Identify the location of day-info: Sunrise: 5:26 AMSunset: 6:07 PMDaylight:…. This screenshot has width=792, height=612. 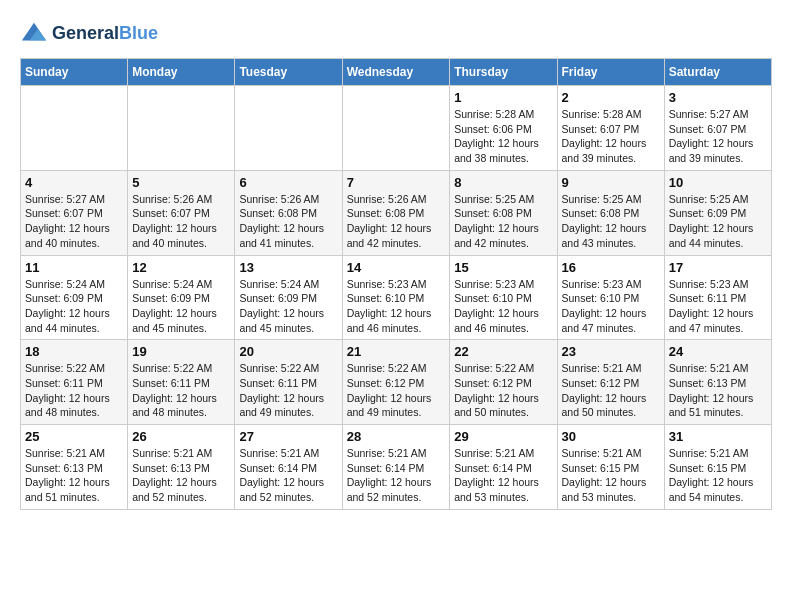
(181, 222).